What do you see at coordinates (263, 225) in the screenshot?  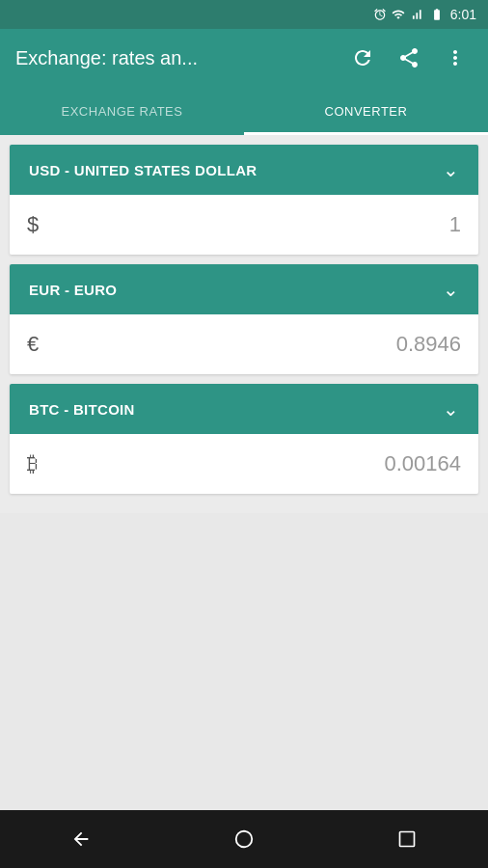 I see `currency-value-usd` at bounding box center [263, 225].